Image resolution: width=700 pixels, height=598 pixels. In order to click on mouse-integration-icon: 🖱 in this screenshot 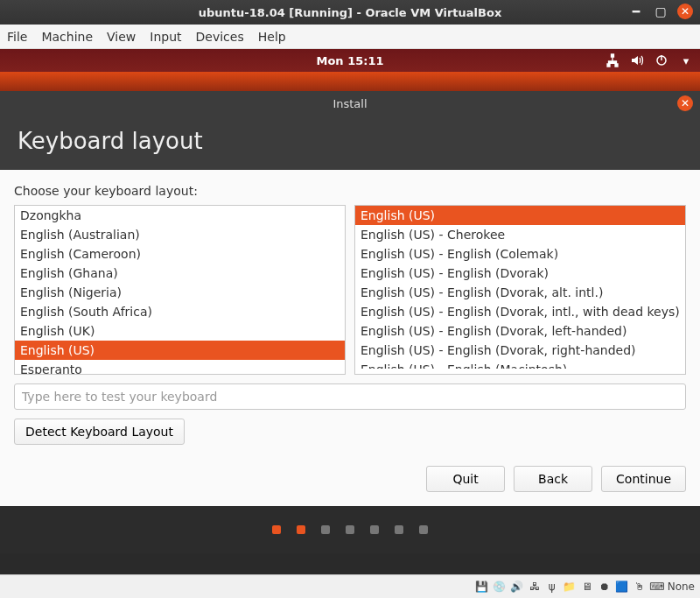, I will do `click(640, 587)`.